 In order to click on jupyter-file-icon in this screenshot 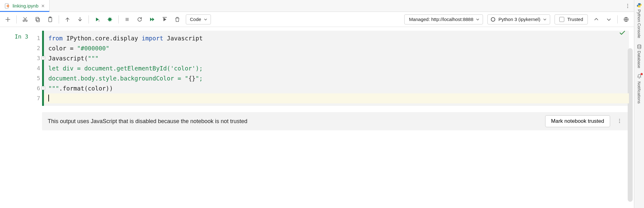, I will do `click(7, 6)`.